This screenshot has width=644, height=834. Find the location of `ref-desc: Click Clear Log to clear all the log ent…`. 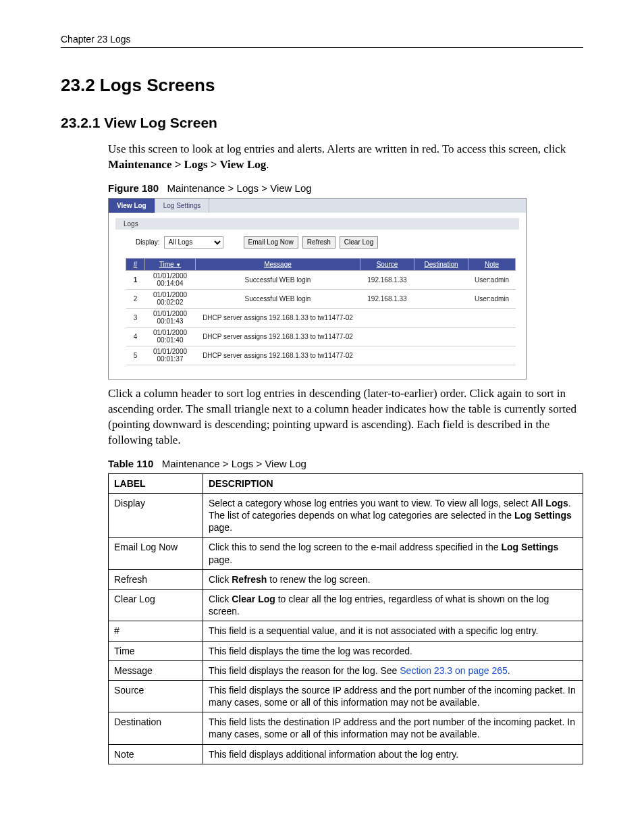

ref-desc: Click Clear Log to clear all the log ent… is located at coordinates (393, 605).